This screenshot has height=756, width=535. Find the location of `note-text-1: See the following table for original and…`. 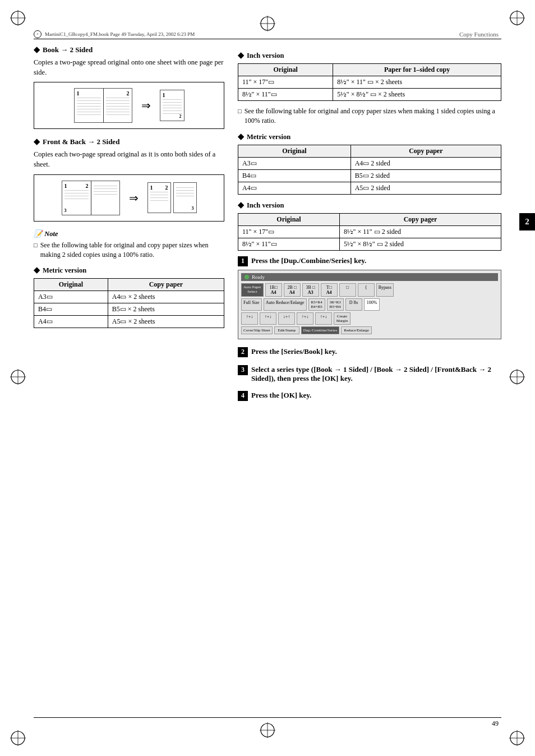

note-text-1: See the following table for original and… is located at coordinates (132, 250).